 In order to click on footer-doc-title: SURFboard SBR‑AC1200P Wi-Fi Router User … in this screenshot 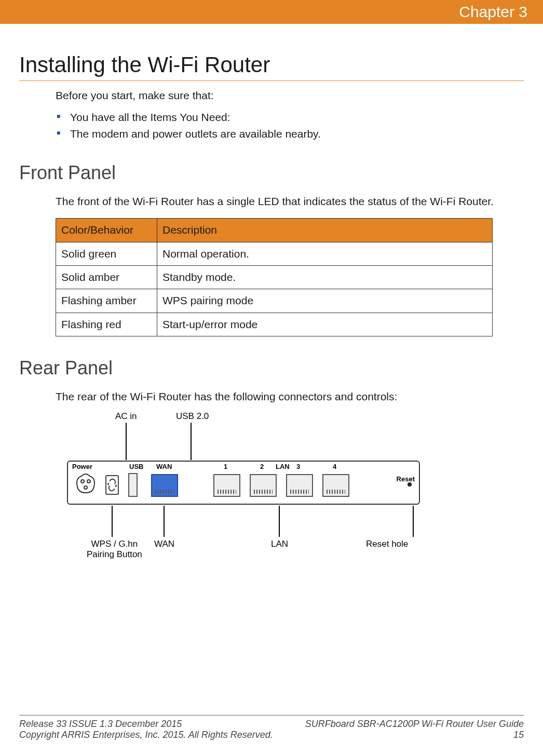, I will do `click(414, 724)`.